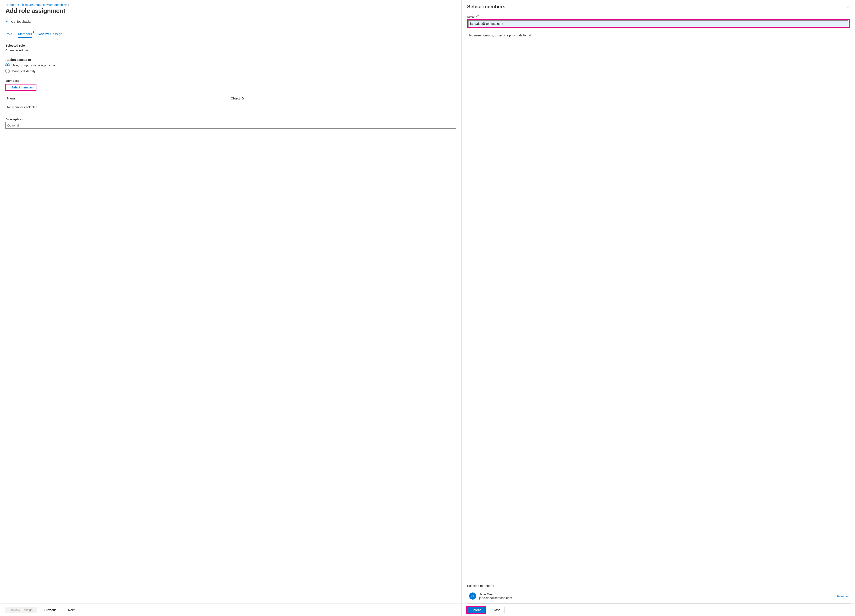  Describe the element at coordinates (70, 11) in the screenshot. I see `more-icon: ···` at that location.